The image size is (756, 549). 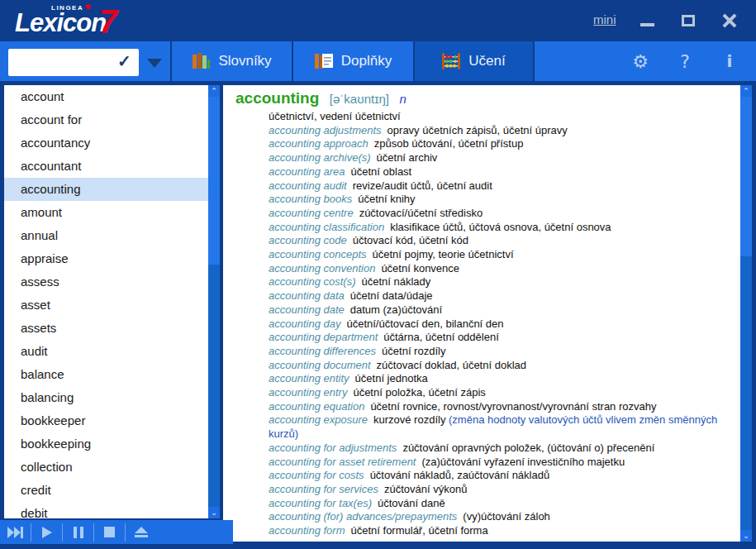 I want to click on collocation-phrase: accounting for asset retirement, so click(x=342, y=461).